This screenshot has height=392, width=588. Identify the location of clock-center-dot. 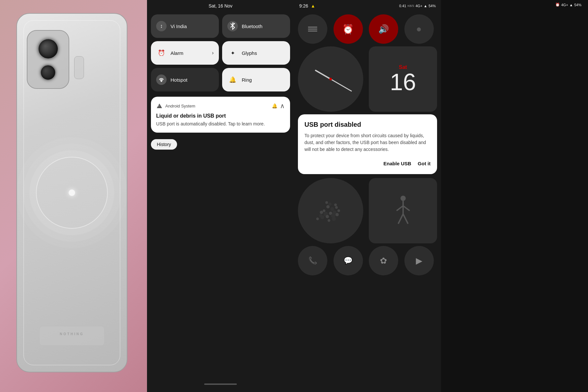
(331, 79).